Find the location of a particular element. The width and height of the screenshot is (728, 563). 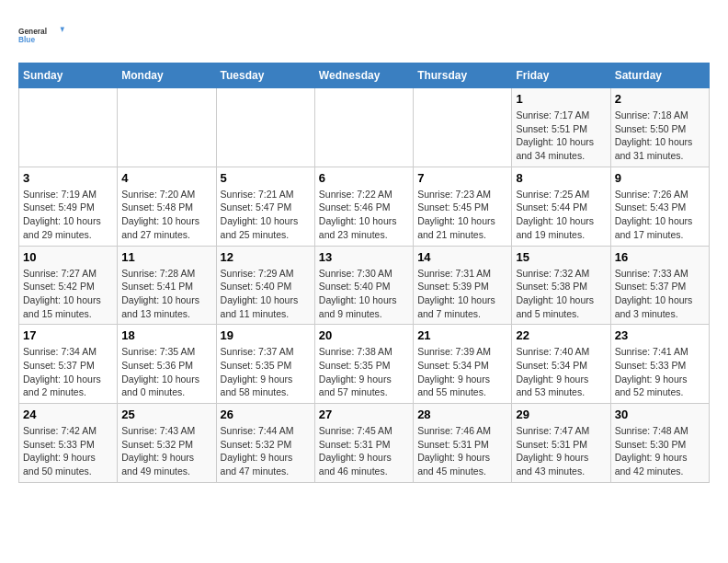

day-info: Sunrise: 7:45 AMSunset: 5:31 PMDaylight:… is located at coordinates (364, 451).